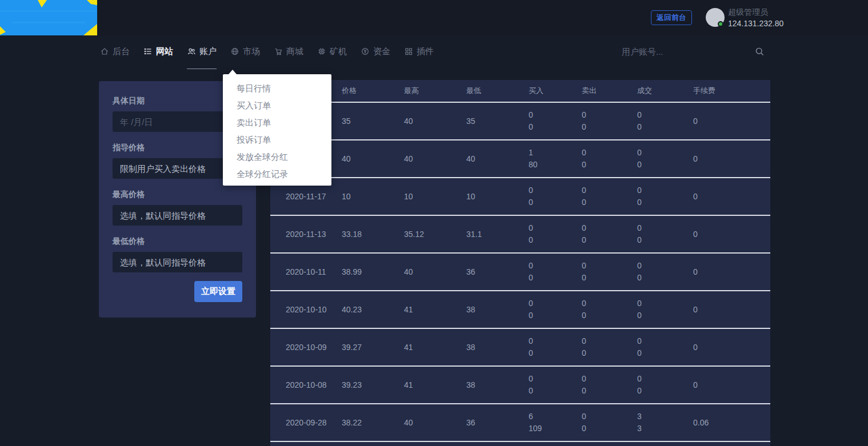 The image size is (868, 446). I want to click on back-to-front-button: 返回前台, so click(671, 18).